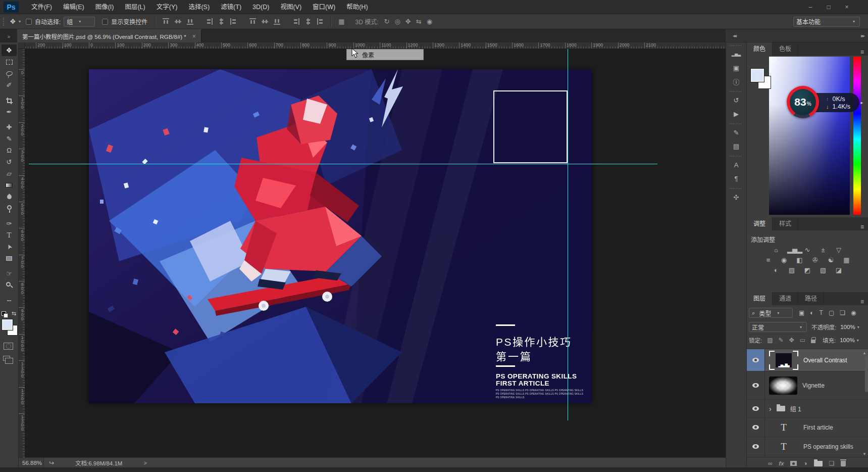  I want to click on align-bottom-icon, so click(190, 21).